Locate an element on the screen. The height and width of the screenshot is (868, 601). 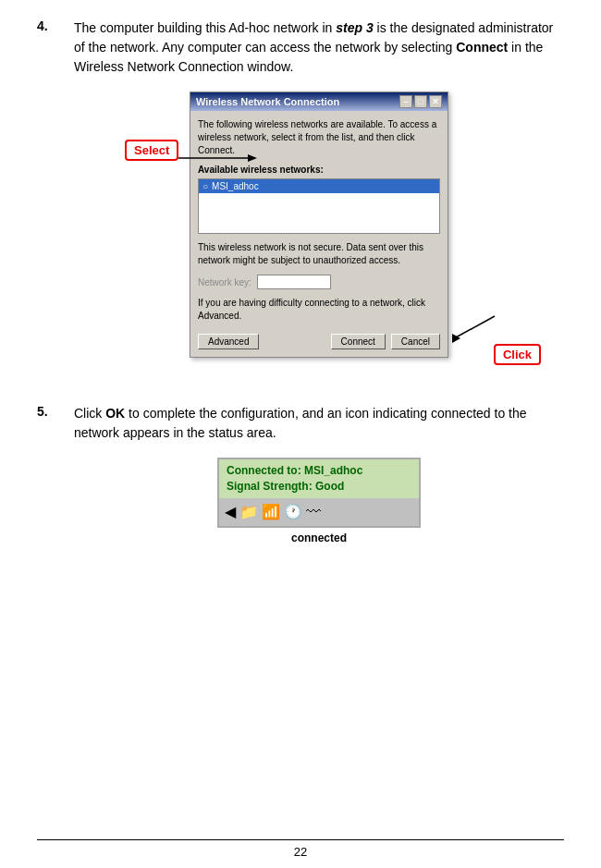
dialog-titlebar: Wireless Network Connection – □ ✕ is located at coordinates (319, 102).